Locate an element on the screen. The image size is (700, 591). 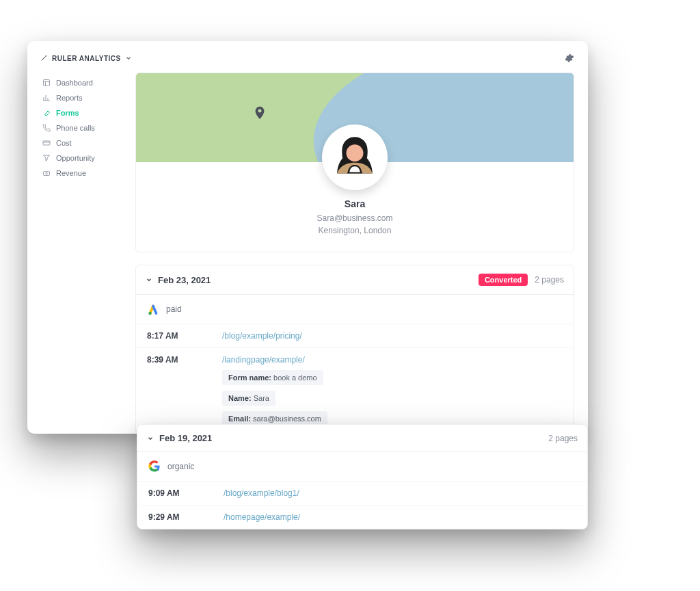
sidebar-item-phone-calls: Phone calls is located at coordinates (82, 128).